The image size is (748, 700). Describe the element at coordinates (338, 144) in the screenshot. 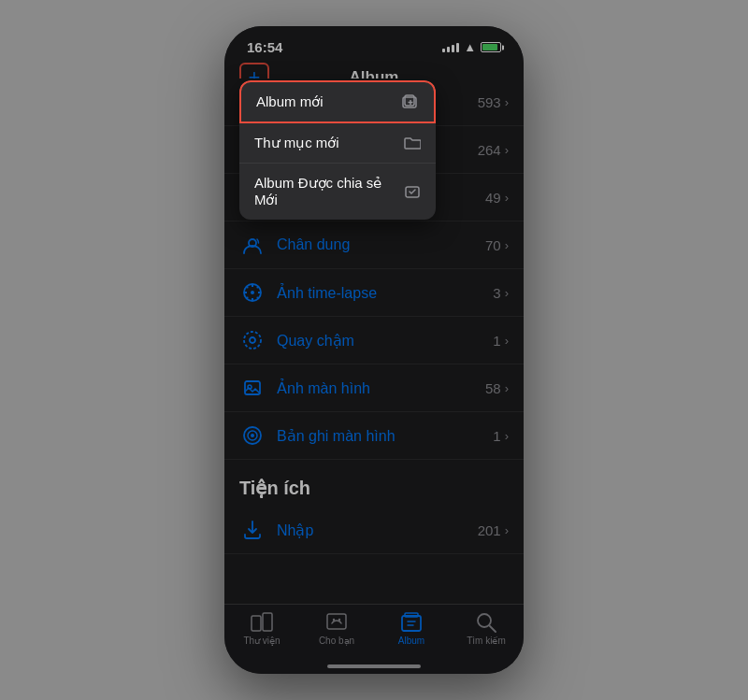

I see `dropdown-item-new-folder: Thư mục mới` at that location.